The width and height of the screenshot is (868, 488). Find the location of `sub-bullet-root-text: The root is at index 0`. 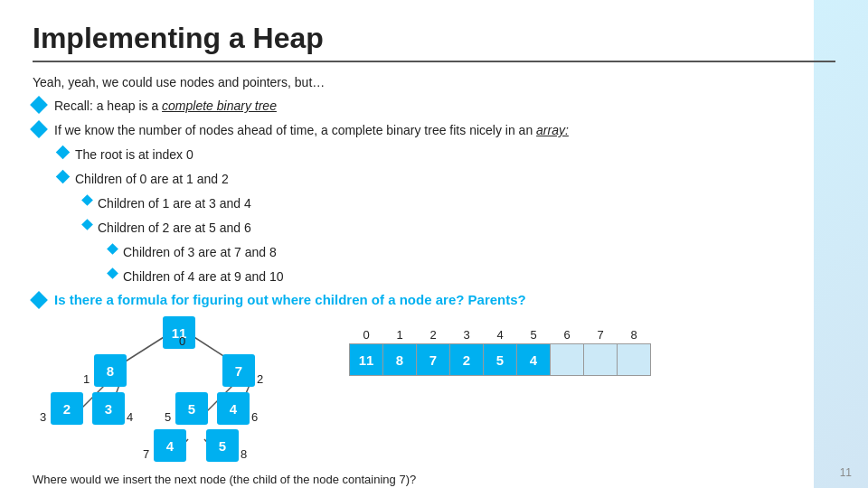

sub-bullet-root-text: The root is at index 0 is located at coordinates (134, 155).